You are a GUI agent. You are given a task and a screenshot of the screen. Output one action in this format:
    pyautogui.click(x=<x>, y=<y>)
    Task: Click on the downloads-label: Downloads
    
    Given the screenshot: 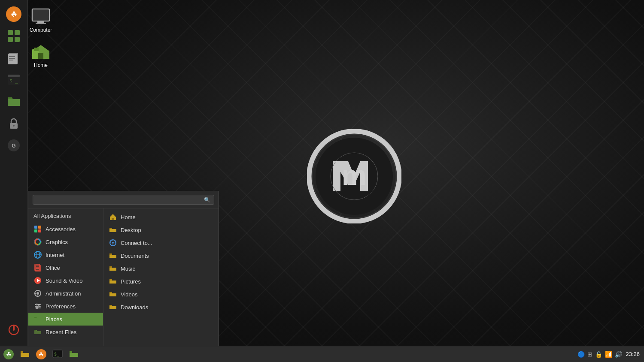 What is the action you would take?
    pyautogui.click(x=134, y=307)
    